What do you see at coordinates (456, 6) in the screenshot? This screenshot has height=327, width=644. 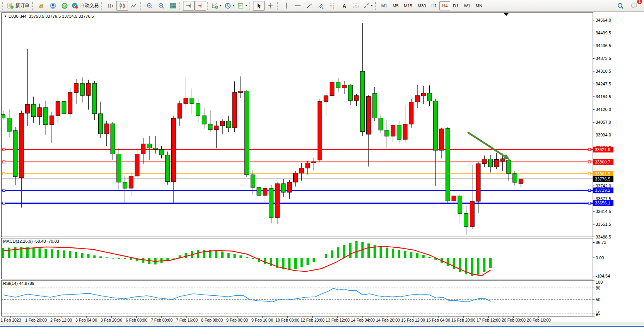 I see `timeframe-d1-button: D1` at bounding box center [456, 6].